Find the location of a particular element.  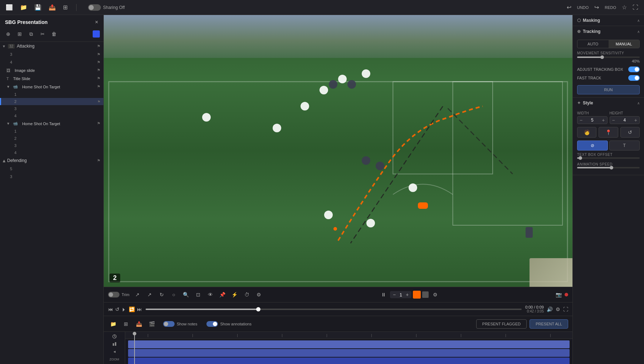

trim-pill is located at coordinates (114, 295).